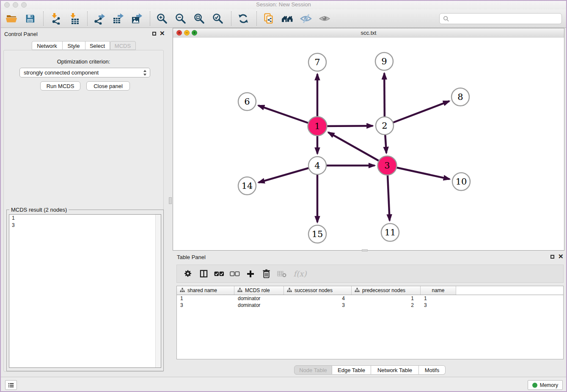 This screenshot has width=567, height=392. What do you see at coordinates (11, 385) in the screenshot?
I see `task-history-button` at bounding box center [11, 385].